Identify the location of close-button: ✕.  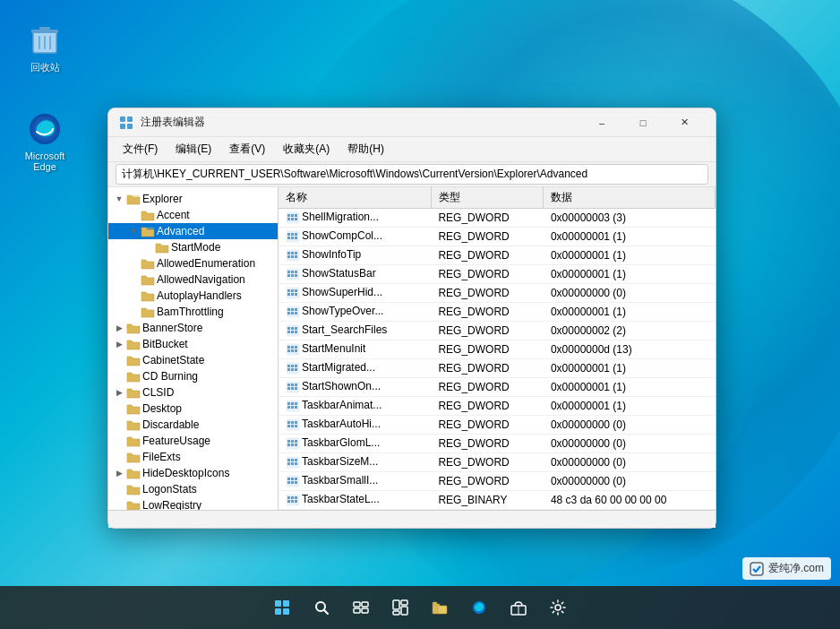
(684, 123).